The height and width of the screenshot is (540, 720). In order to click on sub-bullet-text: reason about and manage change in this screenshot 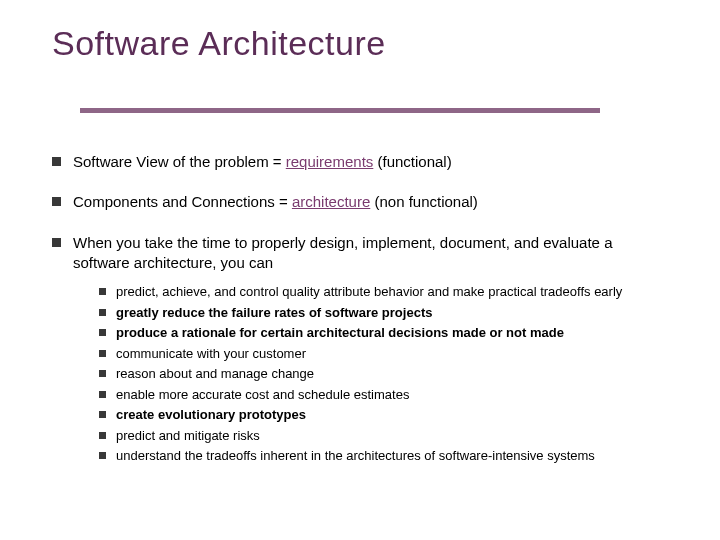, I will do `click(394, 374)`.